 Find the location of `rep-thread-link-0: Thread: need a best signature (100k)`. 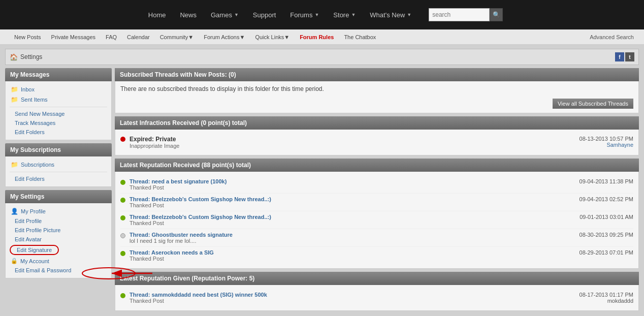

rep-thread-link-0: Thread: need a best signature (100k) is located at coordinates (355, 181).